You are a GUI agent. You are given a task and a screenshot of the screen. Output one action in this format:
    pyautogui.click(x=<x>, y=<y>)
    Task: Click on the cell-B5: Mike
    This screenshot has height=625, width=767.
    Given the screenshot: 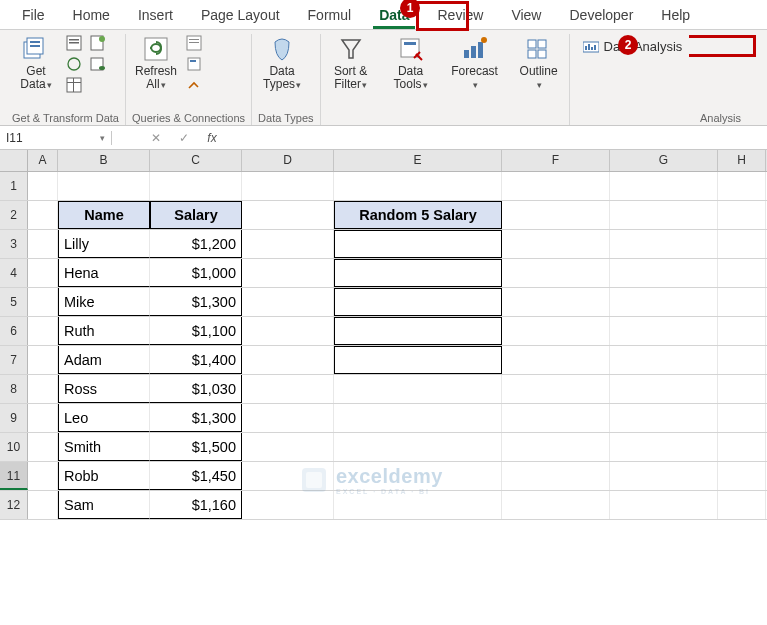 What is the action you would take?
    pyautogui.click(x=104, y=302)
    